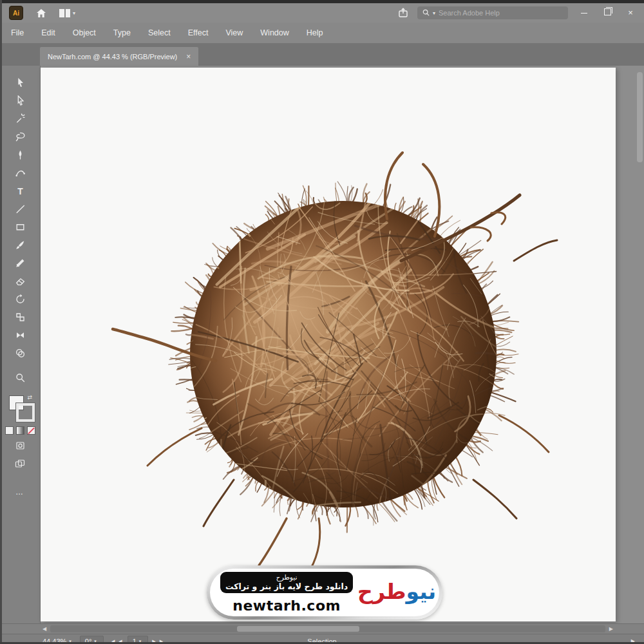  What do you see at coordinates (611, 629) in the screenshot?
I see `scroll-right-icon: ▶` at bounding box center [611, 629].